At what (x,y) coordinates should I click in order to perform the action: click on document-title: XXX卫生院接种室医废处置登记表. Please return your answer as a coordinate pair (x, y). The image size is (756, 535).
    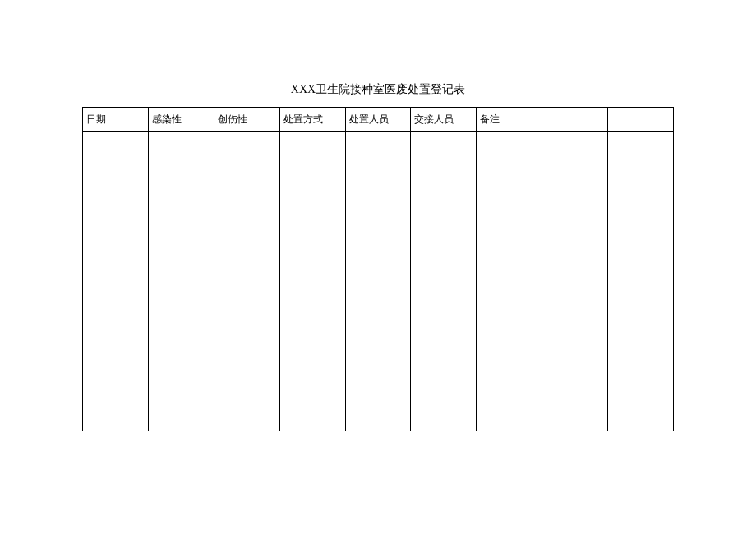
    Looking at the image, I should click on (378, 90).